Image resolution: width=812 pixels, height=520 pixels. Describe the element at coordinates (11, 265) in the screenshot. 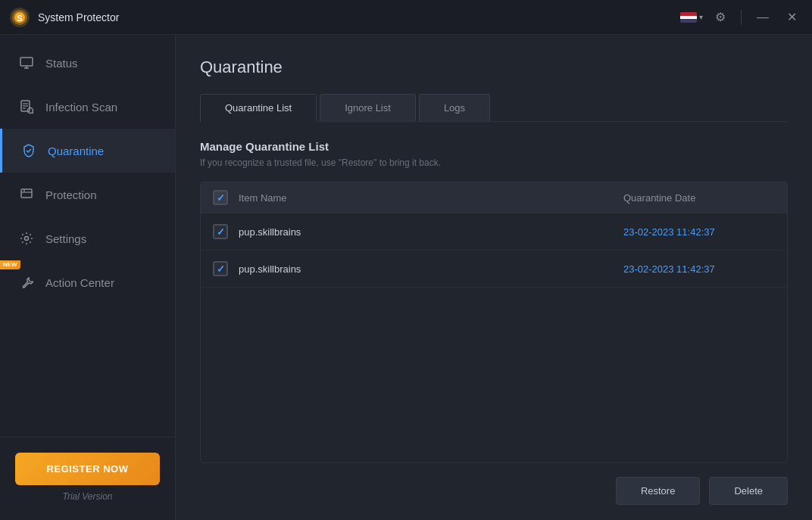

I see `new-badge: NEW` at that location.